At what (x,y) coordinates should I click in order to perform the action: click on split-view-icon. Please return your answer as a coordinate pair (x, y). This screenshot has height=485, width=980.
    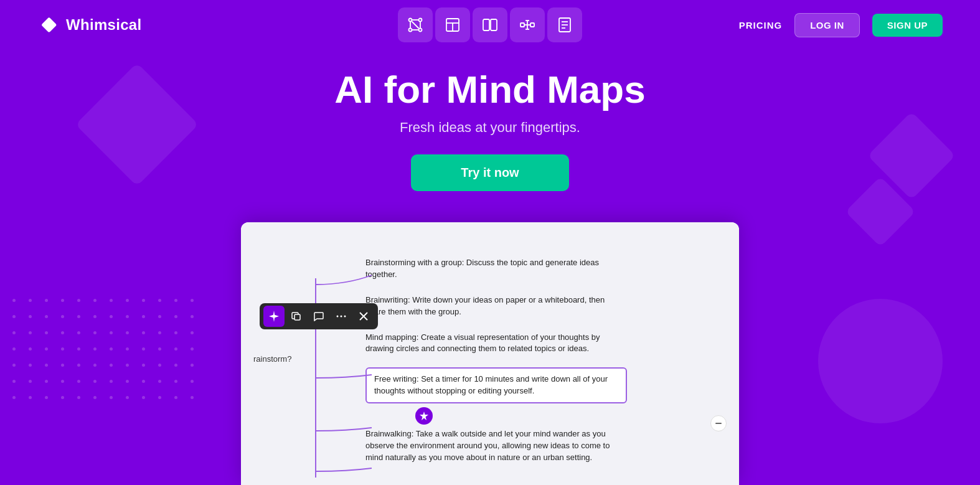
    Looking at the image, I should click on (490, 25).